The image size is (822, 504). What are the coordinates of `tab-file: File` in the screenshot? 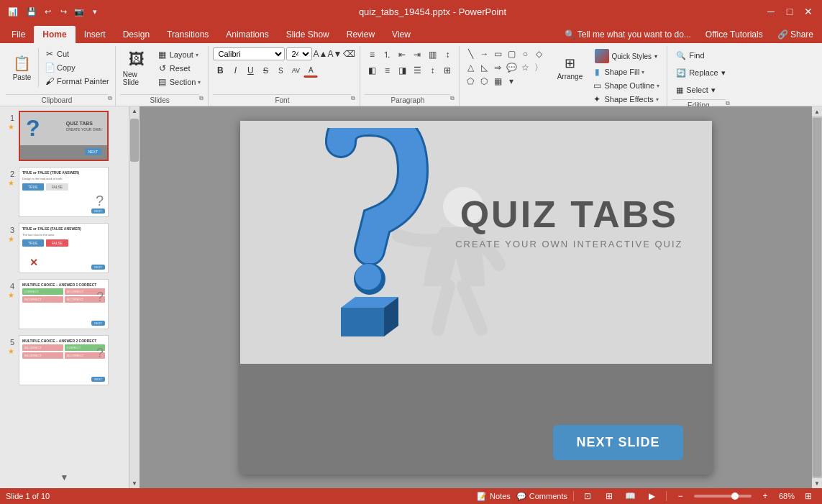 It's located at (19, 35).